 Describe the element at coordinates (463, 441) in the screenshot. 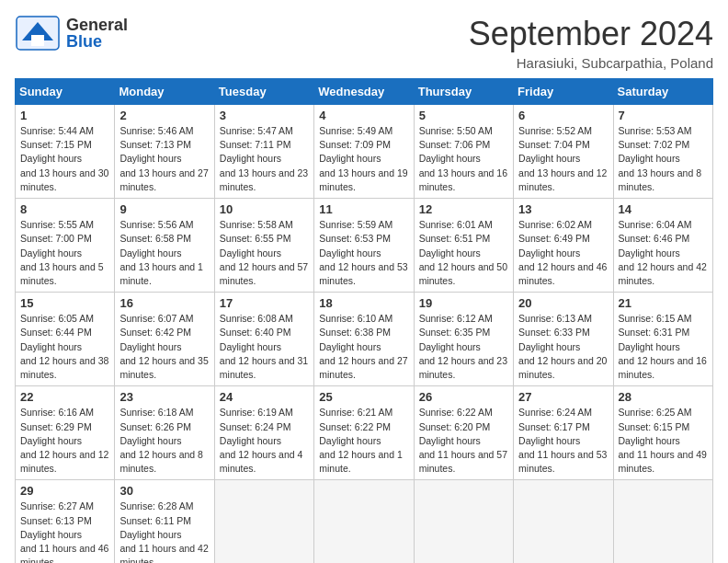

I see `day-info: Sunrise: 6:22 AM Sunset: 6:20 PM Dayligh…` at that location.